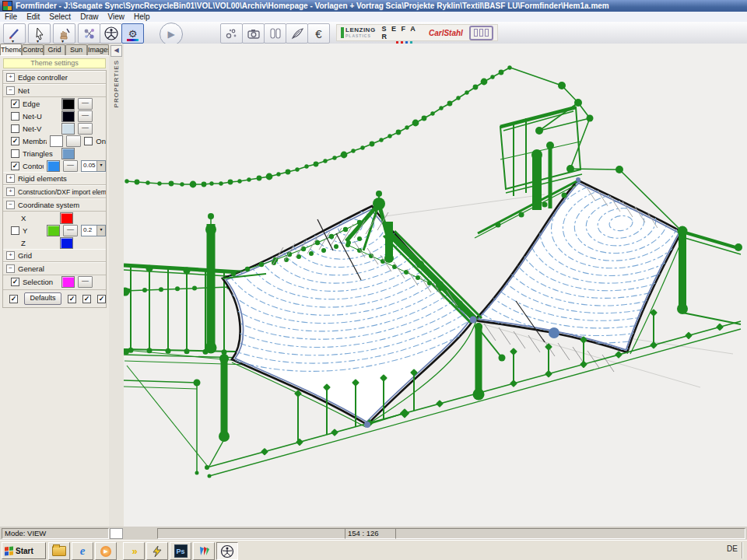 This screenshot has width=747, height=560. Describe the element at coordinates (54, 255) in the screenshot. I see `section-grid: + Grid` at that location.